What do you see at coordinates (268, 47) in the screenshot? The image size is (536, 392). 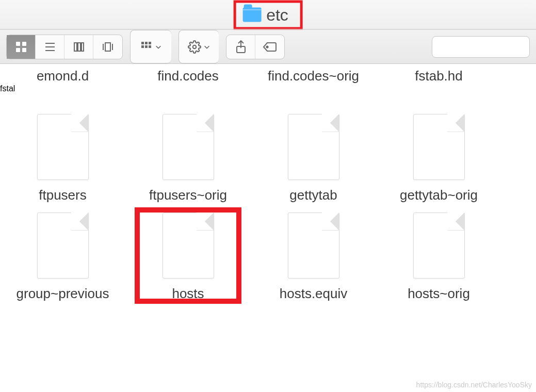 I see `finder-toolbar` at bounding box center [268, 47].